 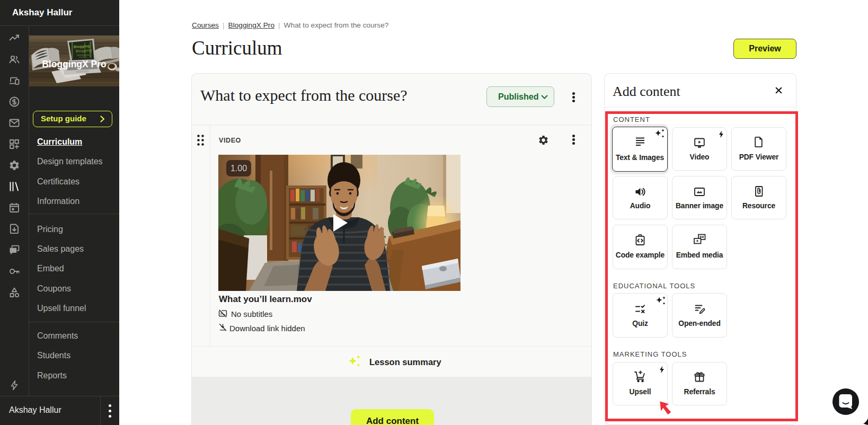 What do you see at coordinates (238, 169) in the screenshot?
I see `svg-text: 1.00` at bounding box center [238, 169].